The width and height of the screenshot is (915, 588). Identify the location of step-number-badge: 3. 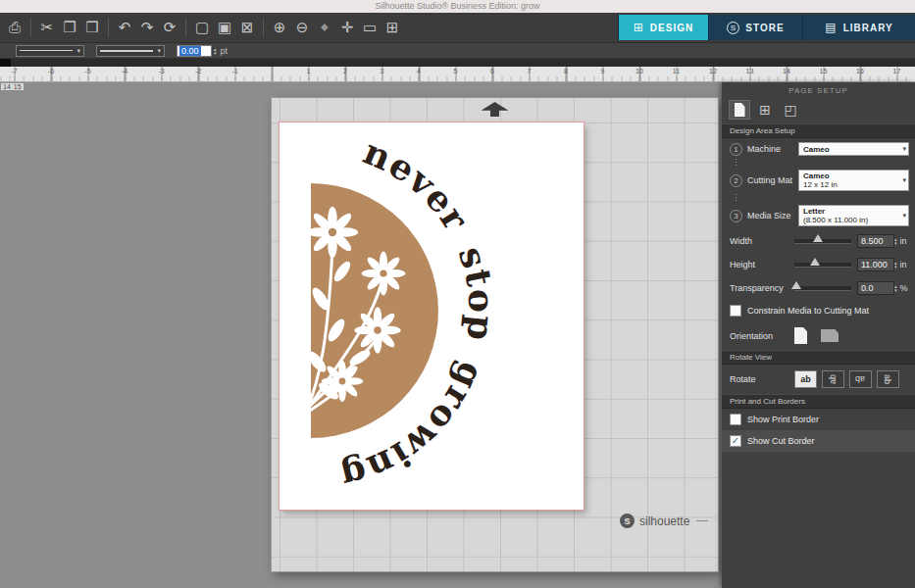
(736, 216).